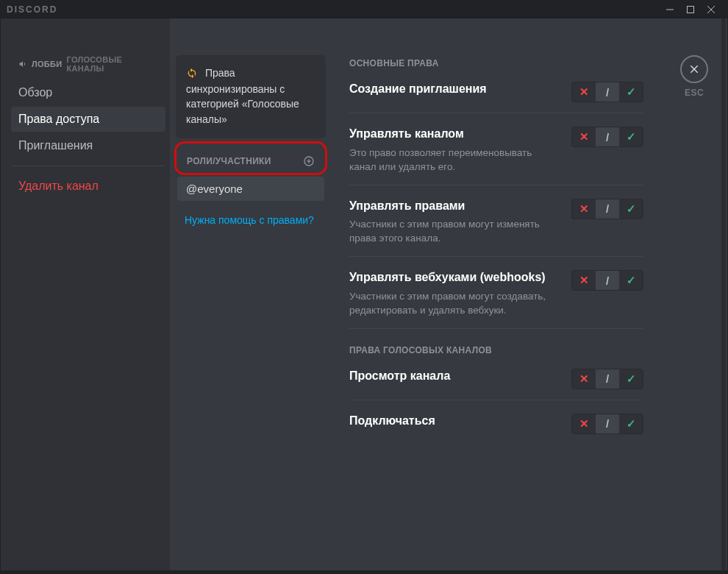  Describe the element at coordinates (454, 134) in the screenshot. I see `permission-title: Управлять каналом` at that location.